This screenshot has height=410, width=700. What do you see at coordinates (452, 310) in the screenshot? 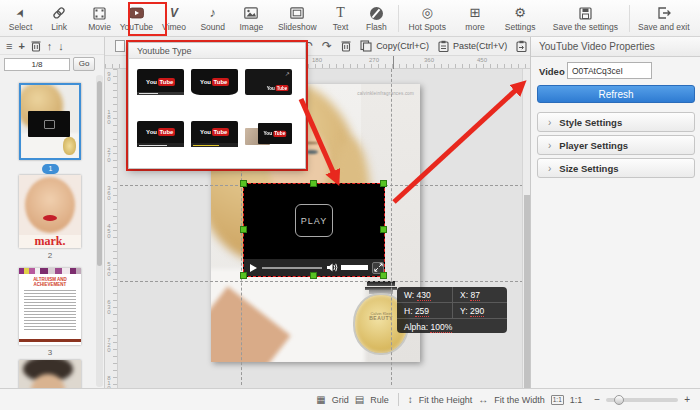
I see `object-info-tooltip: W: 430 X: 87 H: 259 Y: 290 Alpha: 100%` at bounding box center [452, 310].